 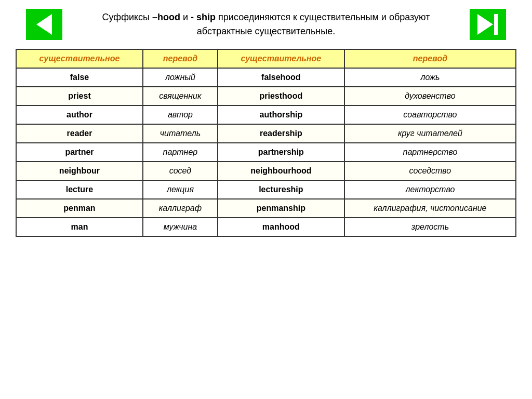 What do you see at coordinates (79, 190) in the screenshot?
I see `cell-noun1: lecture` at bounding box center [79, 190].